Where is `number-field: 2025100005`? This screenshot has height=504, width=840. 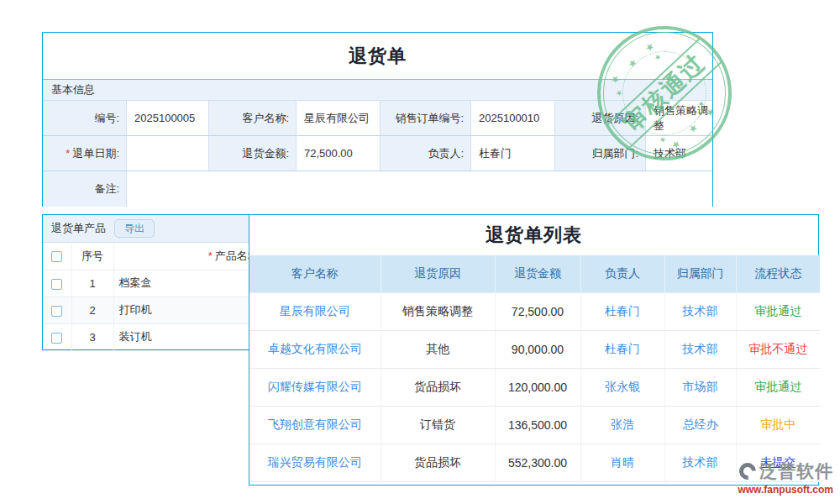
number-field: 2025100005 is located at coordinates (168, 118).